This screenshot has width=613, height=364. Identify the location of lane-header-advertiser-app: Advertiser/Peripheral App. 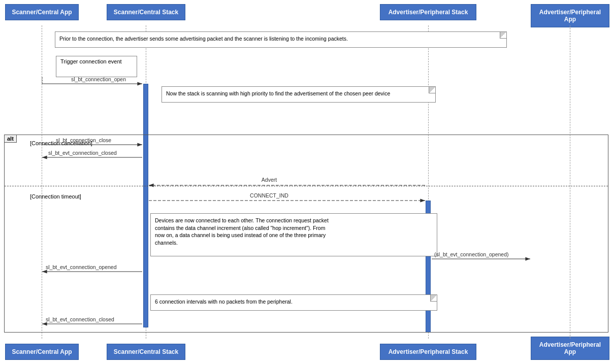
(570, 16).